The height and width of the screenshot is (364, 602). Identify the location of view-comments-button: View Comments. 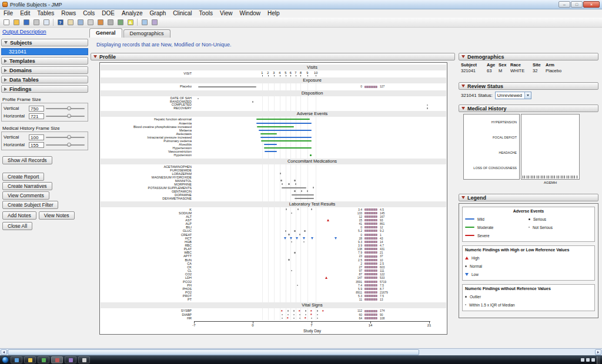
(26, 196).